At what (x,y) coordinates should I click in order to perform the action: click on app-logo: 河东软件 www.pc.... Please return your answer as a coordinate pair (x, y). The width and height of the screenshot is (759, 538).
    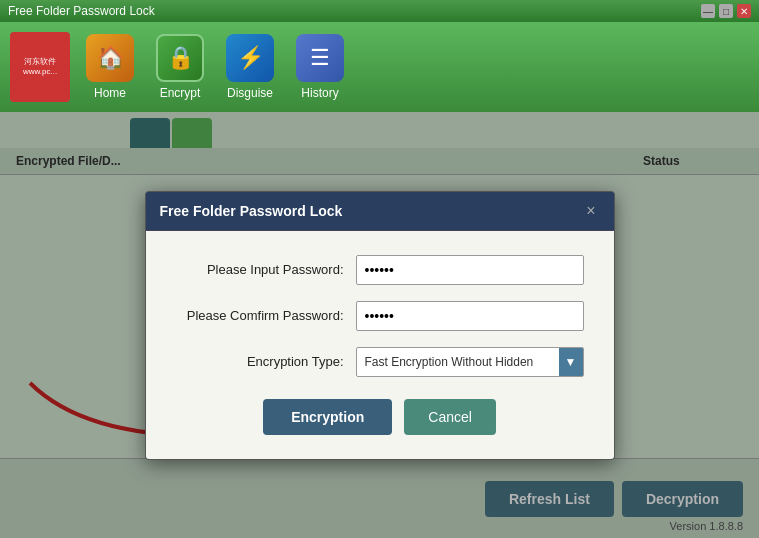
    Looking at the image, I should click on (40, 67).